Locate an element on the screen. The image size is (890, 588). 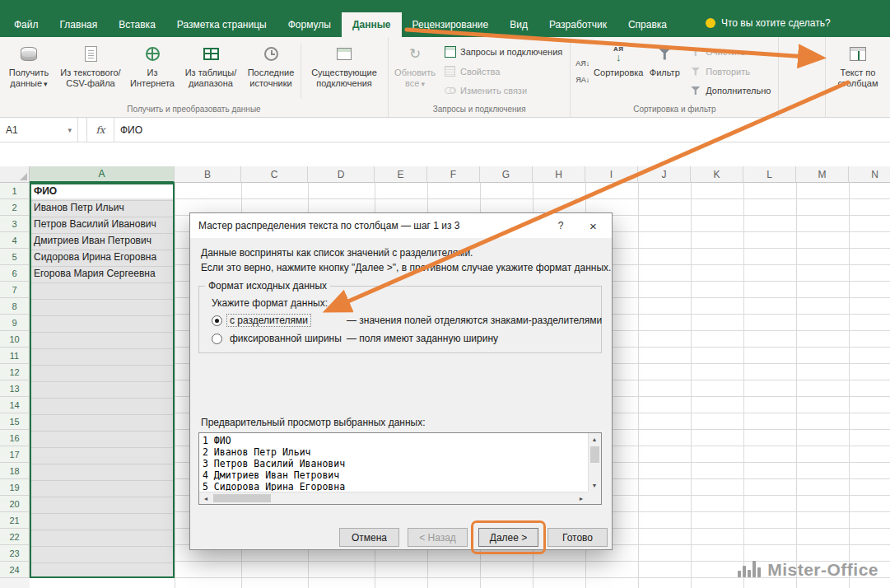
reapply-filter-button: Повторить is located at coordinates (729, 71).